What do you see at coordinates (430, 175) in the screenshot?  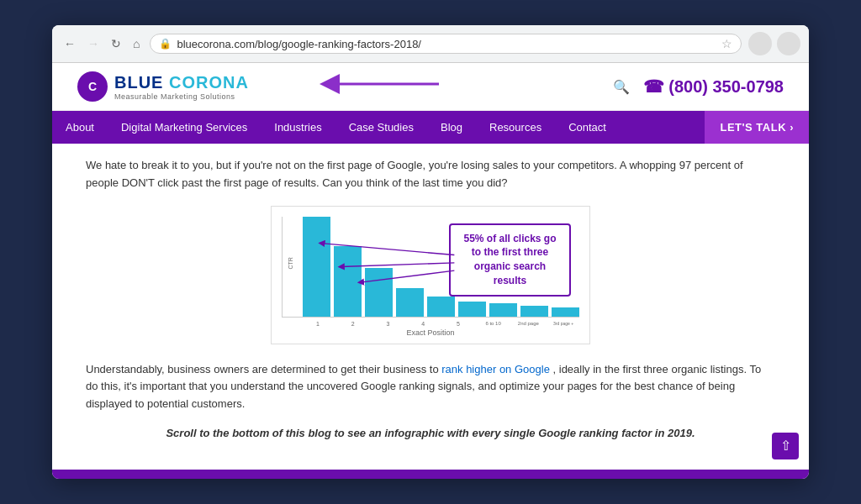 I see `intro-paragraph: We hate to break it to you, but if you'r…` at bounding box center [430, 175].